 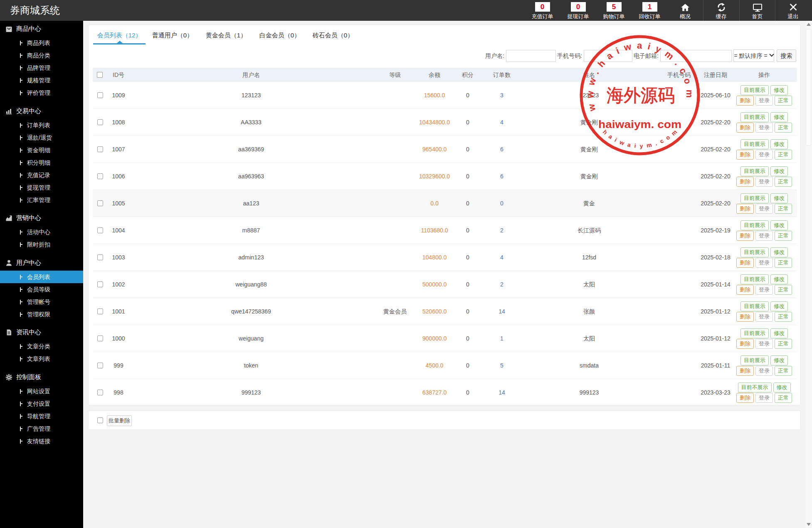 I want to click on svg-text: 海外源码, so click(x=641, y=96).